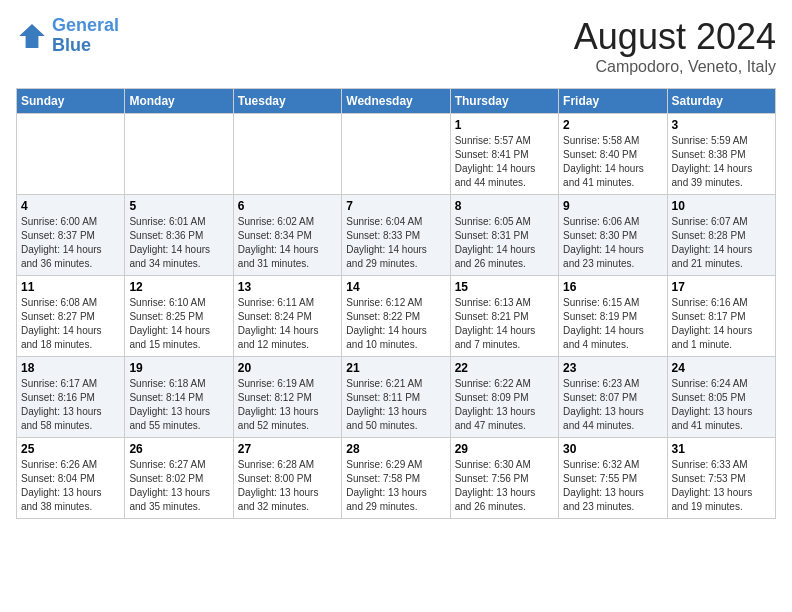 The width and height of the screenshot is (792, 612). What do you see at coordinates (504, 287) in the screenshot?
I see `day-number: 15` at bounding box center [504, 287].